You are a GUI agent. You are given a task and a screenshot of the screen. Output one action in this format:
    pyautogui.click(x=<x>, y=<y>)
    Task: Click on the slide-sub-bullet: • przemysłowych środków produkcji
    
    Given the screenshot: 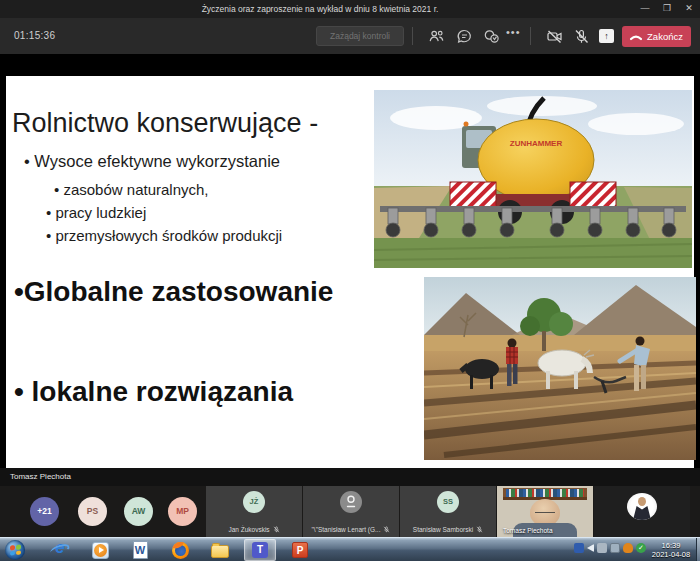 What is the action you would take?
    pyautogui.click(x=164, y=236)
    